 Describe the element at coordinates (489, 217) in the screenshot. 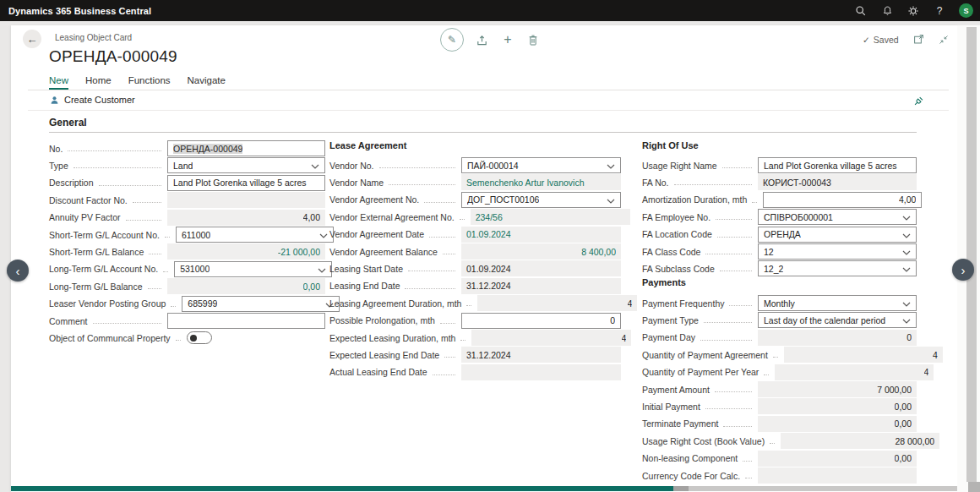

I see `field-value: 234/56` at that location.